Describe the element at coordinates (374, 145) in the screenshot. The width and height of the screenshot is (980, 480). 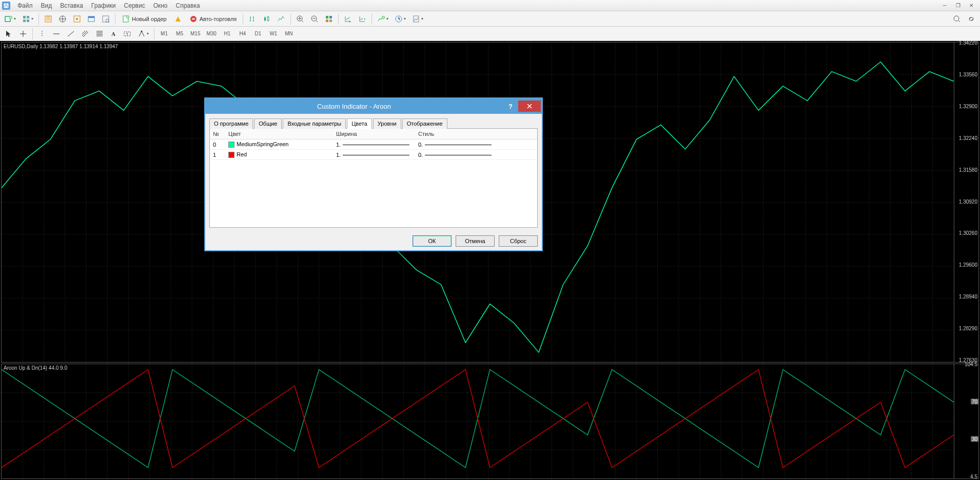
I see `colors-table: № Цвет Ширина Стиль 0 MediumSpringGreen …` at that location.